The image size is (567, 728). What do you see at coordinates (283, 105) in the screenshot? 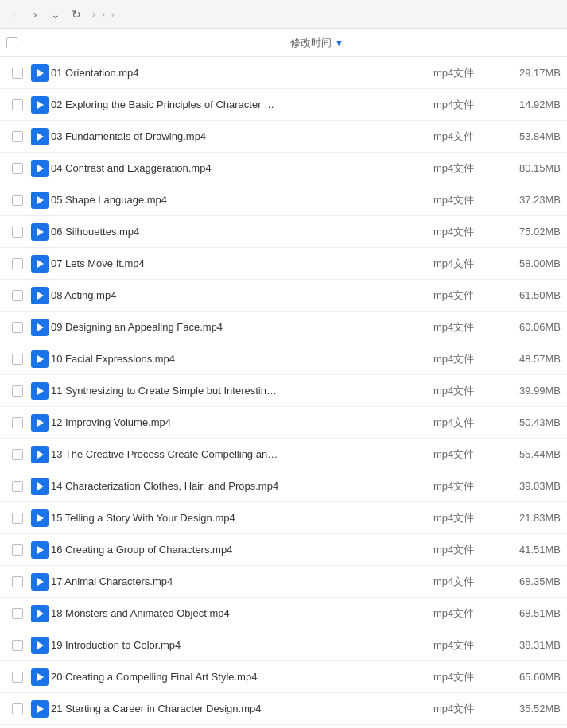
I see `table-row: 02 Exploring the Basic Principles of Cha…` at bounding box center [283, 105].